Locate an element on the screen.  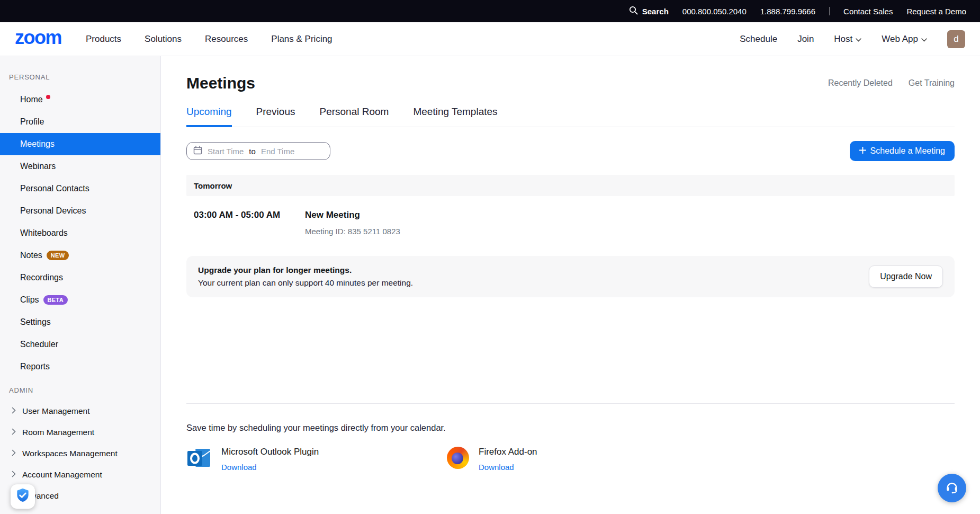
webapp-menu-label: Web App is located at coordinates (900, 39).